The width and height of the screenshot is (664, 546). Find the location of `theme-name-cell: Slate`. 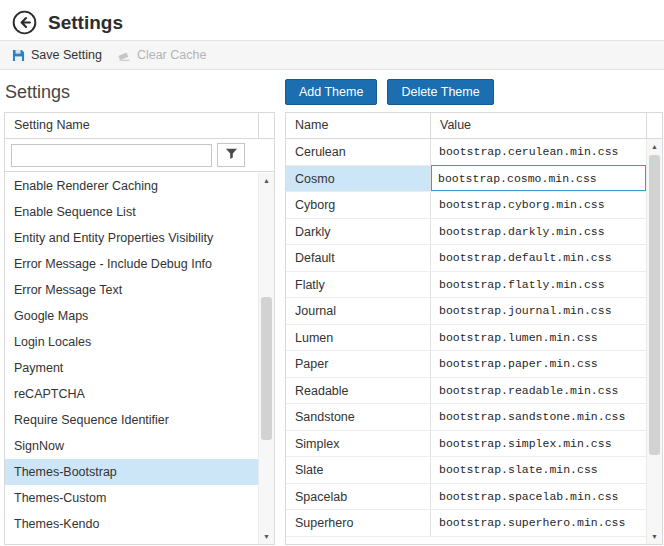

theme-name-cell: Slate is located at coordinates (358, 470).